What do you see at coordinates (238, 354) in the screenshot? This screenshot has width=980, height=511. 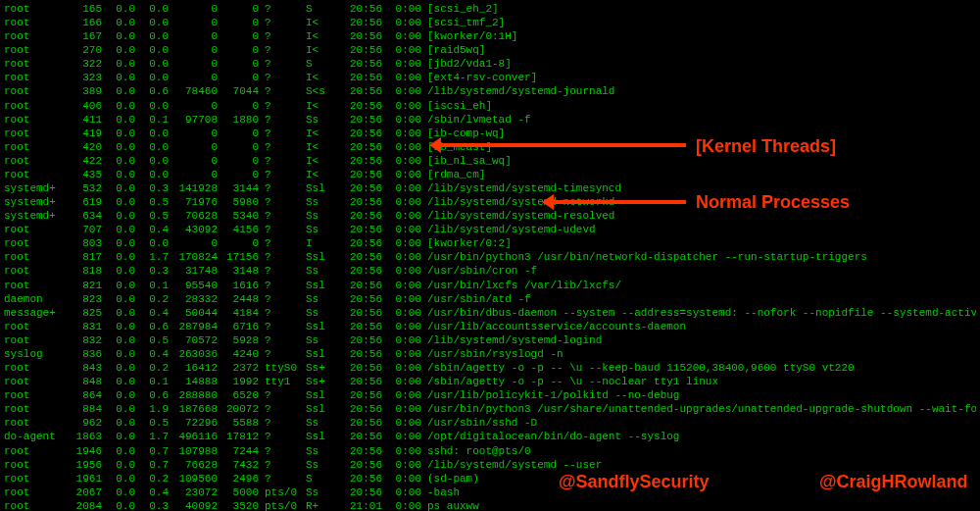 I see `col-rss: 4240` at bounding box center [238, 354].